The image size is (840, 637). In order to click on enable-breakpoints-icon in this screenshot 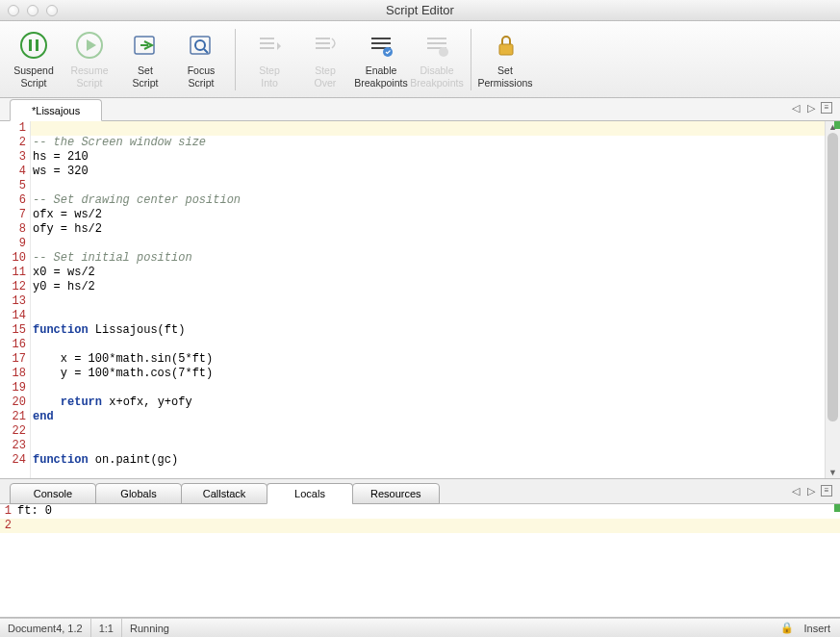, I will do `click(381, 45)`.